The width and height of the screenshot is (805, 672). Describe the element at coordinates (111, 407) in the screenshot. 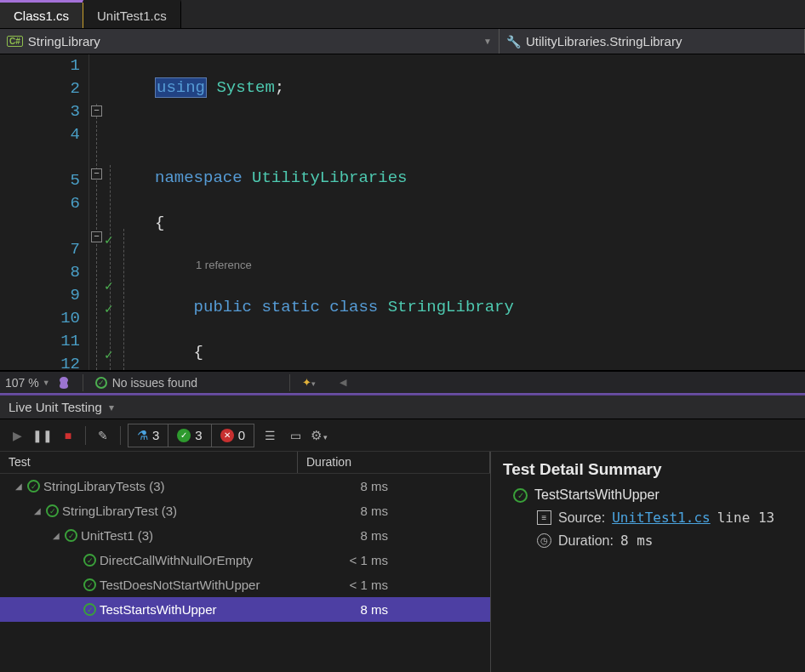

I see `pin-icon: ▾` at that location.